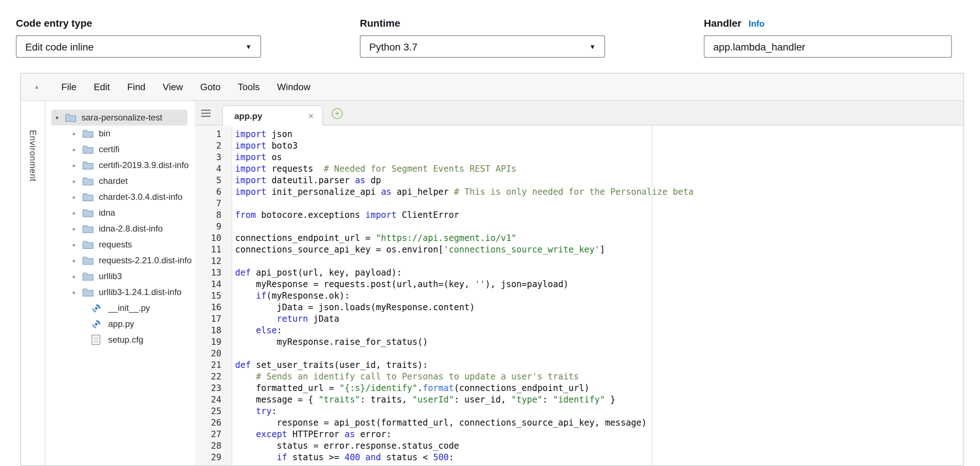  Describe the element at coordinates (599, 423) in the screenshot. I see `code-line: response = api_post(formatted_url, conne…` at that location.